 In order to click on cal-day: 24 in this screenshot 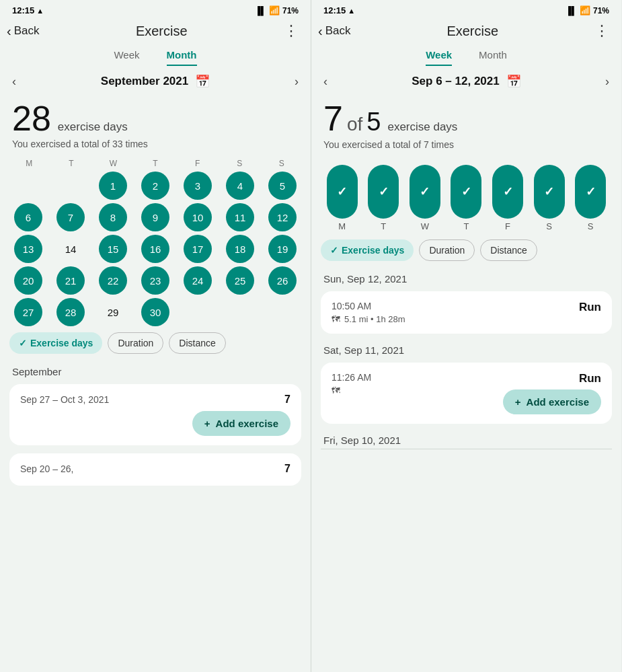, I will do `click(198, 281)`.